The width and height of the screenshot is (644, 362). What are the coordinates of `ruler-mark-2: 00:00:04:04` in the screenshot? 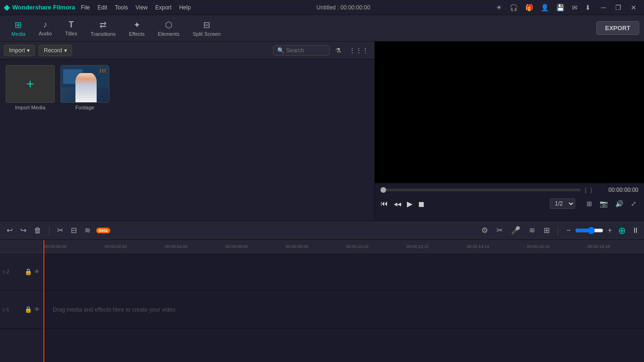 It's located at (176, 247).